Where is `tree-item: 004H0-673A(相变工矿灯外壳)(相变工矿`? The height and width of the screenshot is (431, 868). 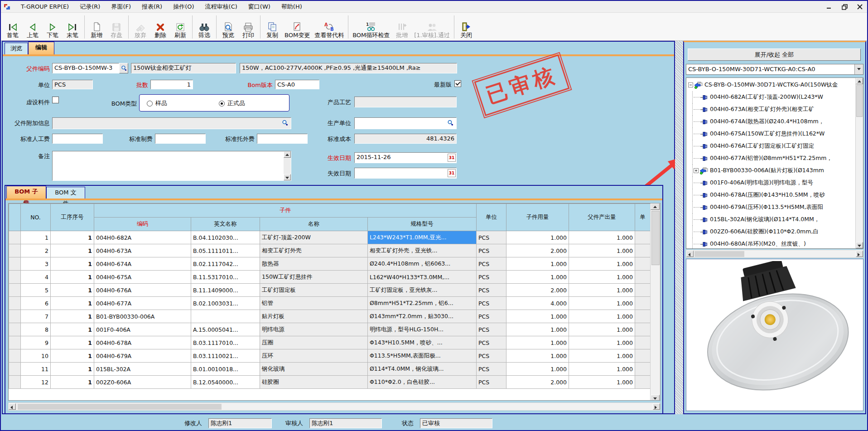 tree-item: 004H0-673A(相变工矿灯外壳)(相变工矿 is located at coordinates (776, 110).